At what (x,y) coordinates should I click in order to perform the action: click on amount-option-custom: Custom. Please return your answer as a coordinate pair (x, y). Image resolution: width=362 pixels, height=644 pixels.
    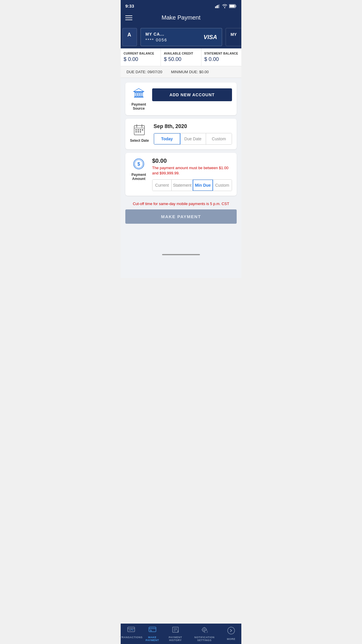
    Looking at the image, I should click on (222, 185).